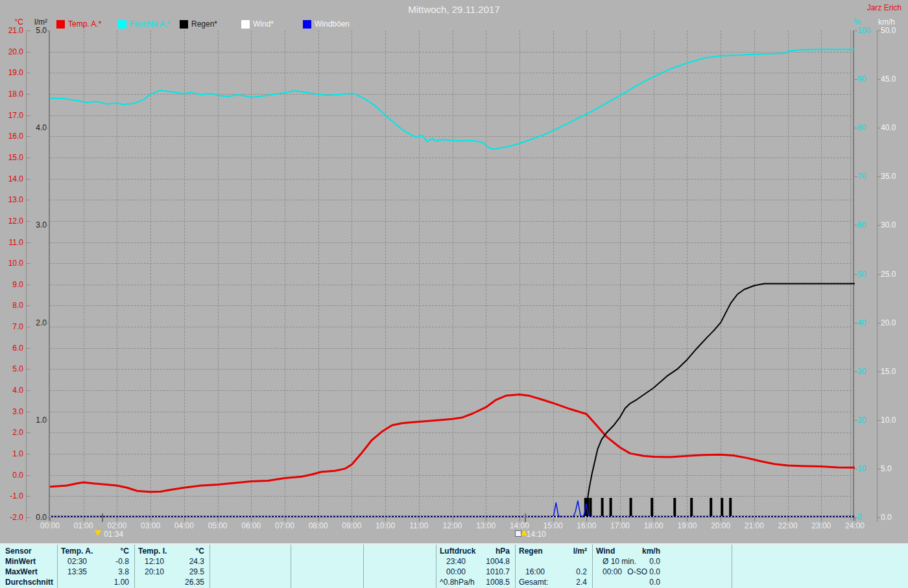 The width and height of the screenshot is (908, 588). Describe the element at coordinates (536, 534) in the screenshot. I see `marker-label: 14:10` at that location.